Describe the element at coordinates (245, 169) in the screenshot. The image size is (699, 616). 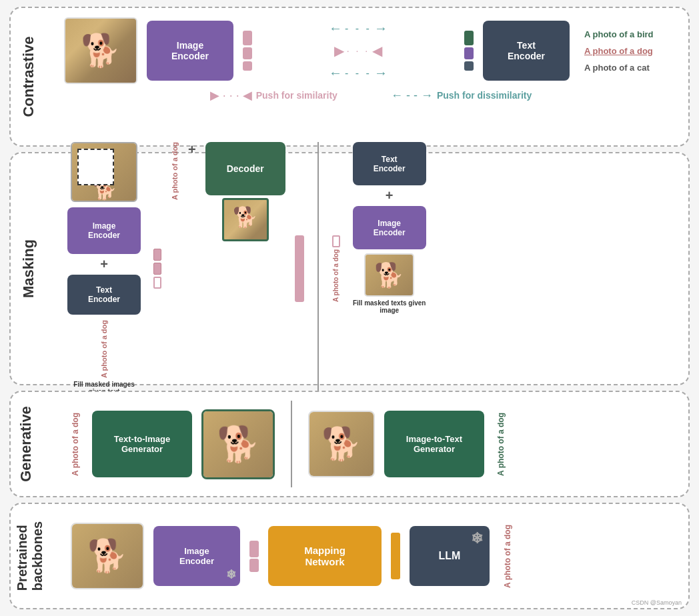
I see `decoder-box: Decoder` at that location.